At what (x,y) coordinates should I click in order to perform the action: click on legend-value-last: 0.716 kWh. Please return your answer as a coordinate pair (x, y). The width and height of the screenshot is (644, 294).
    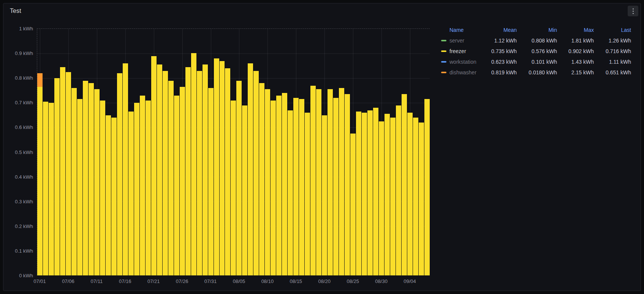
    Looking at the image, I should click on (612, 51).